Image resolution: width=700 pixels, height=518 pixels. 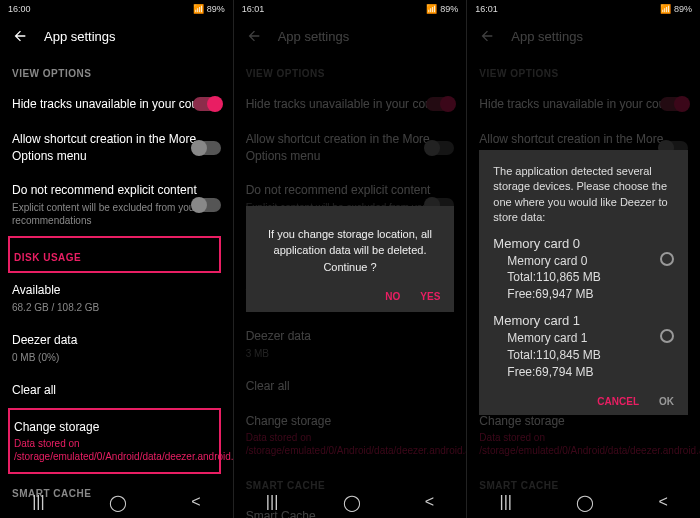 I want to click on back-icon, so click(x=20, y=36).